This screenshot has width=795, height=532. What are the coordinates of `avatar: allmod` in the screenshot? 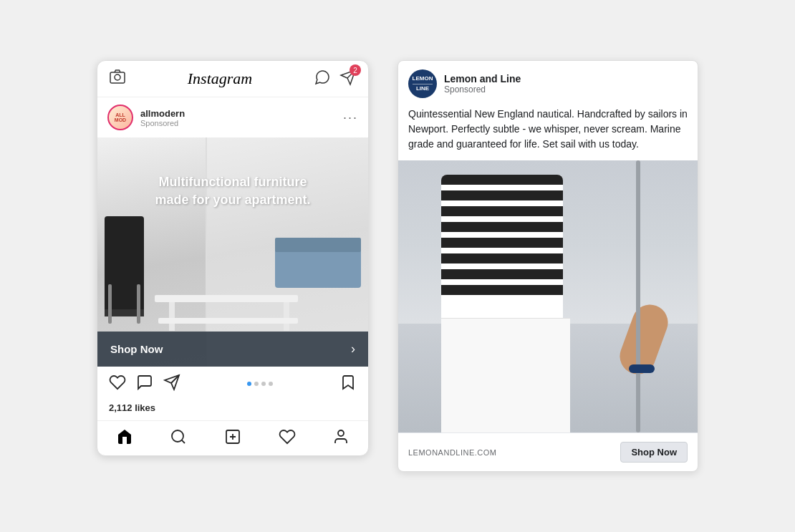 It's located at (120, 117).